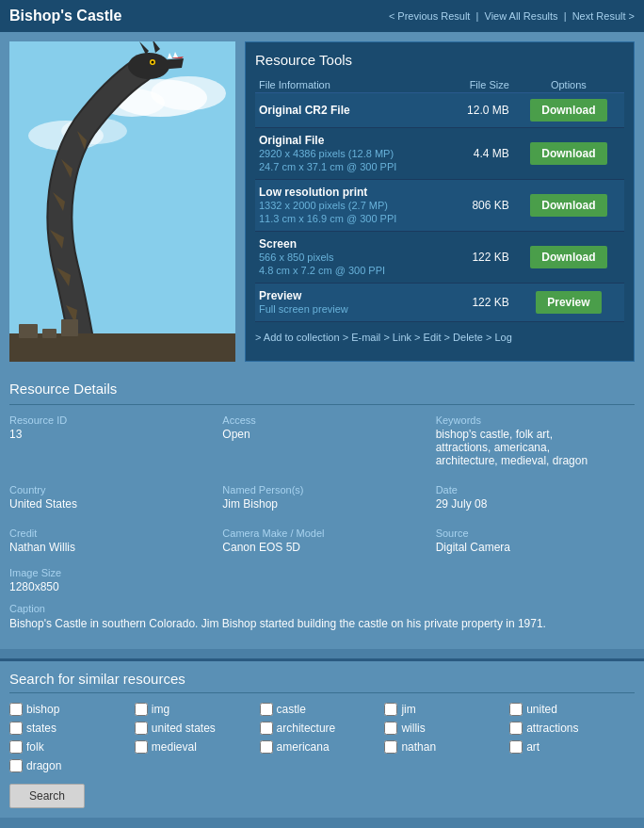 This screenshot has height=828, width=644. What do you see at coordinates (446, 747) in the screenshot?
I see `keyword-item: nathan` at bounding box center [446, 747].